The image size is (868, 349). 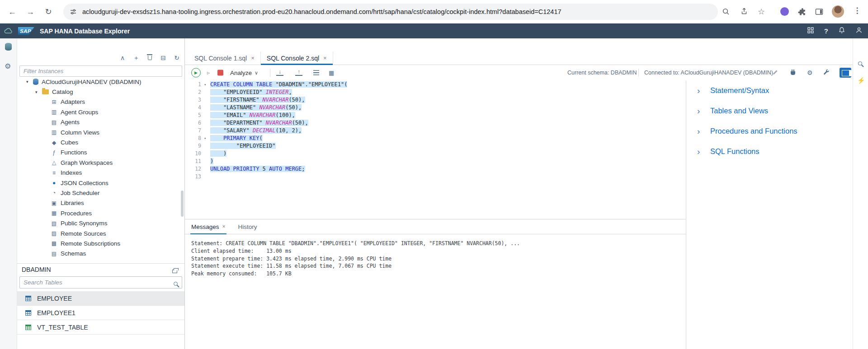 I want to click on tree-item-label: Schemas, so click(x=73, y=254).